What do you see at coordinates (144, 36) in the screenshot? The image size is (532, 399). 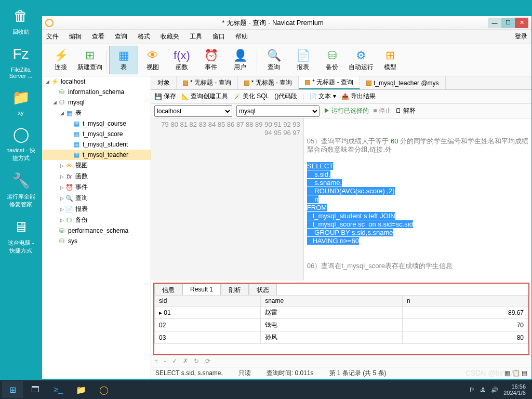 I see `menu-item: 格式` at bounding box center [144, 36].